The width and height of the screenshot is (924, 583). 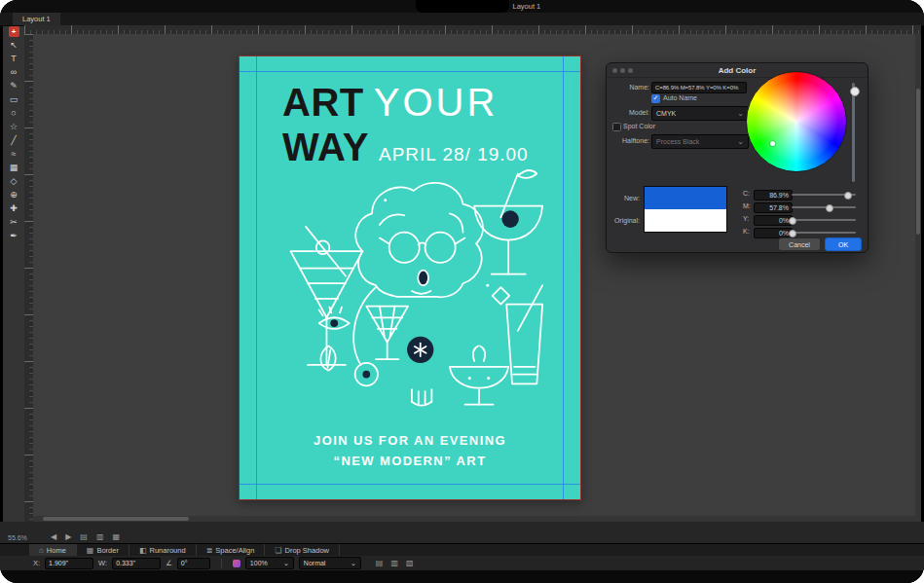 What do you see at coordinates (235, 551) in the screenshot?
I see `tab-space-align-label: Space/Align` at bounding box center [235, 551].